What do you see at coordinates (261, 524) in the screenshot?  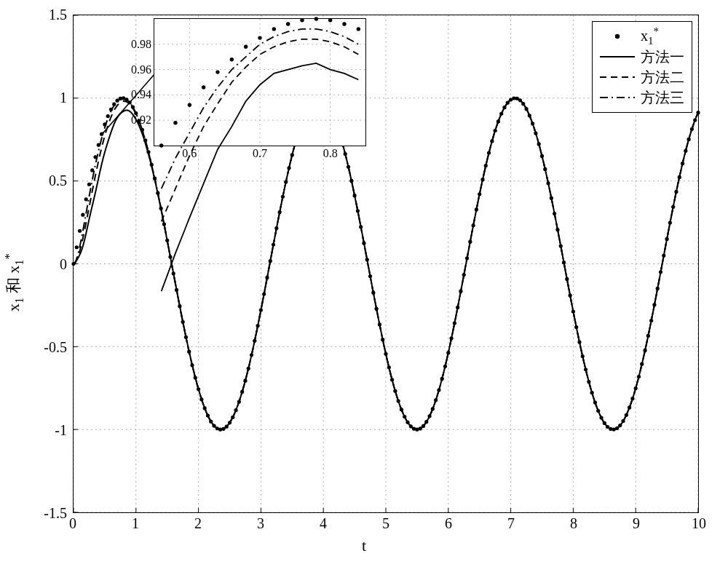 I see `x-tick: 3` at bounding box center [261, 524].